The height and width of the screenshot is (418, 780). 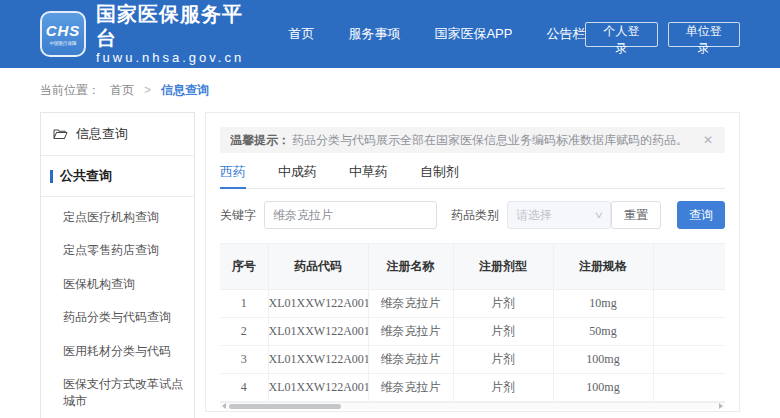 What do you see at coordinates (701, 215) in the screenshot?
I see `search-button: 查询` at bounding box center [701, 215].